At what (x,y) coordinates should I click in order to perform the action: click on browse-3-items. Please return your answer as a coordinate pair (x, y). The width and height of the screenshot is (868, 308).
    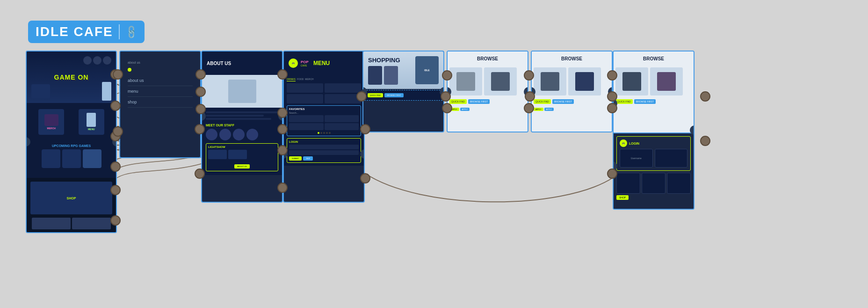
    Looking at the image, I should click on (654, 81).